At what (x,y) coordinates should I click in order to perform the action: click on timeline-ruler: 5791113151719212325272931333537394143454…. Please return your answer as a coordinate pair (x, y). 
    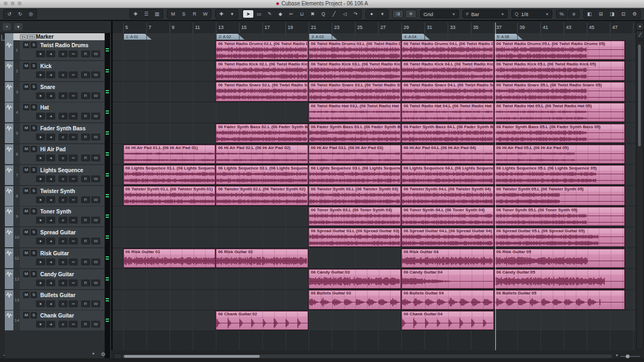
    Looking at the image, I should click on (374, 28).